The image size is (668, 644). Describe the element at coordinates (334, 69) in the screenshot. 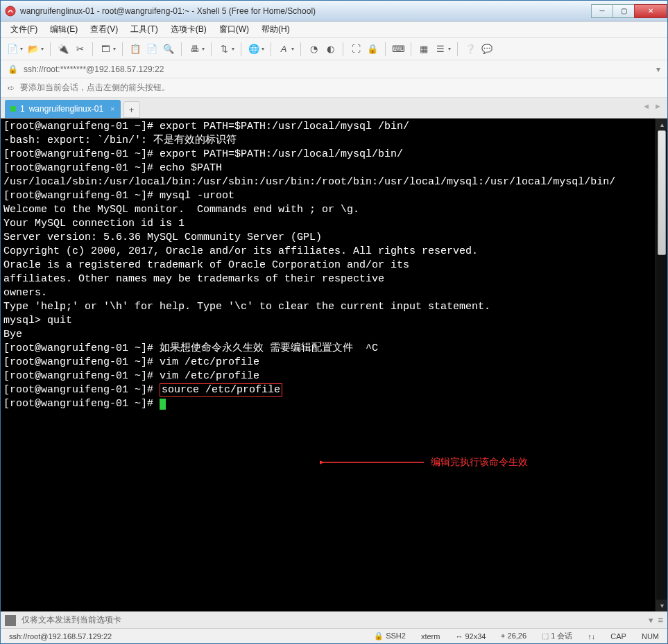

I see `address-bar: 🔒 ssh://root:********@192.168.57.129:22 …` at that location.